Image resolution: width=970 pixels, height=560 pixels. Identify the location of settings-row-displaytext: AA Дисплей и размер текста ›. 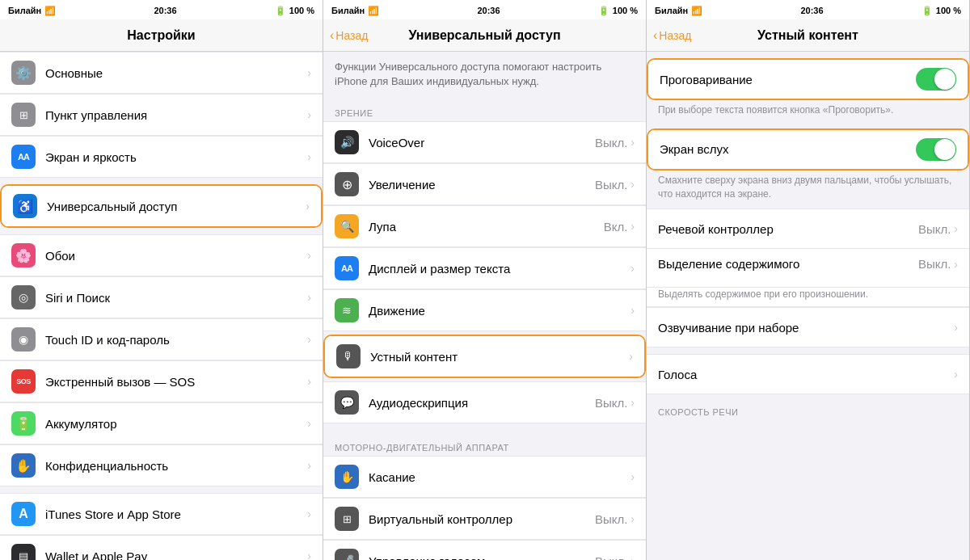
(485, 268).